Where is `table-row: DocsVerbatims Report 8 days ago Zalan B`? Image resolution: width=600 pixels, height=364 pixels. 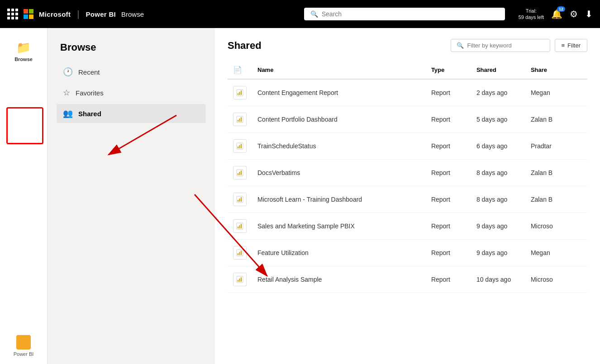
table-row: DocsVerbatims Report 8 days ago Zalan B is located at coordinates (407, 173).